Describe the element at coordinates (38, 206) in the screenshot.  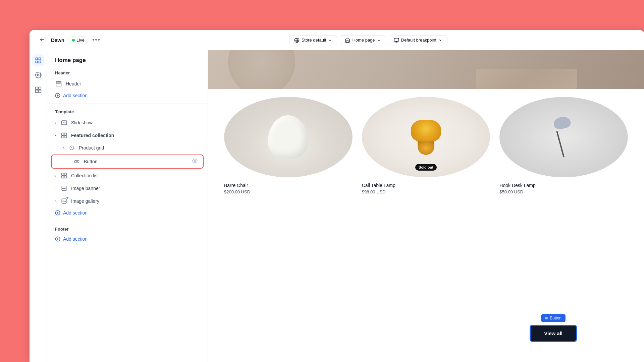
I see `sidebar-icons` at that location.